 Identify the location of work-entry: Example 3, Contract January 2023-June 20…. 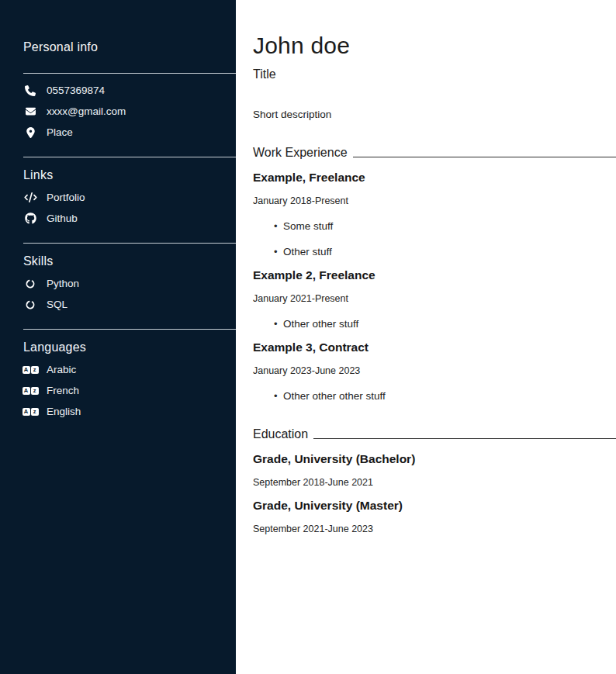
(434, 371).